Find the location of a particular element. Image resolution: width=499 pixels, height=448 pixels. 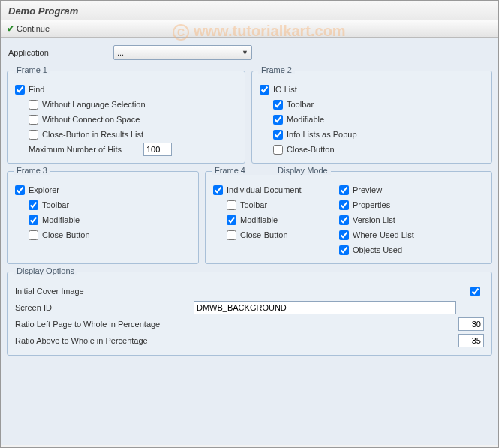

objects-used-label: Objects Used is located at coordinates (377, 250).